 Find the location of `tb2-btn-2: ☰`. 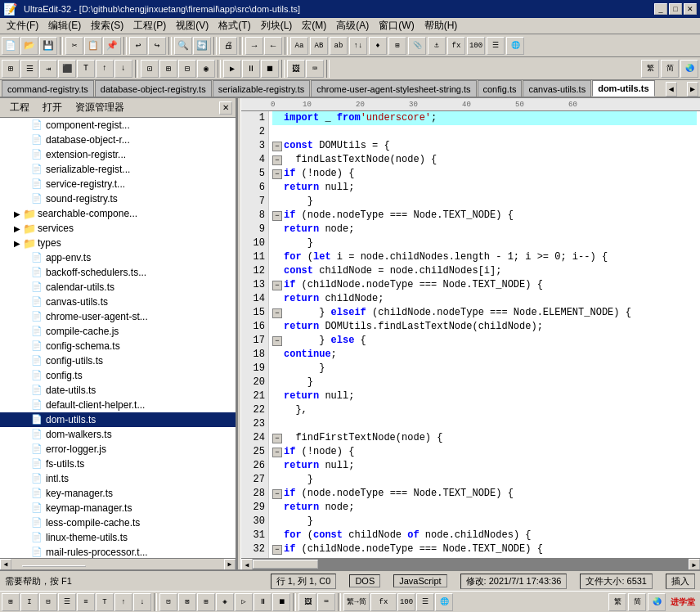

tb2-btn-2: ☰ is located at coordinates (29, 69).